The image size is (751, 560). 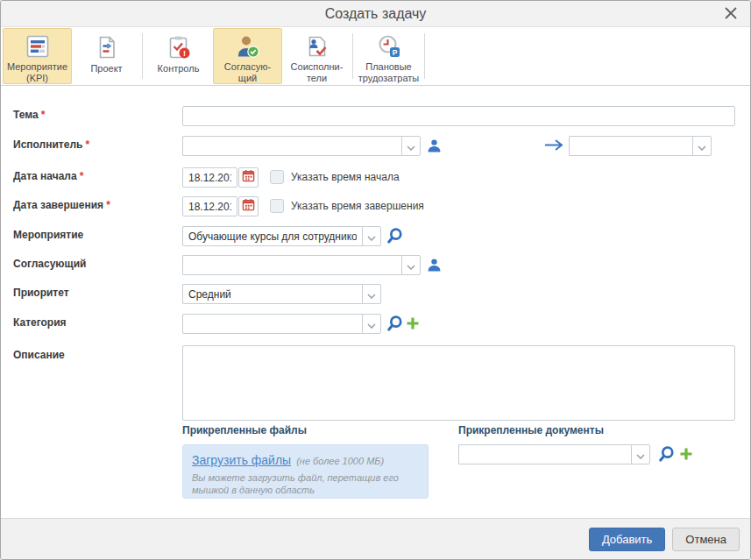 I want to click on category-input, so click(x=272, y=324).